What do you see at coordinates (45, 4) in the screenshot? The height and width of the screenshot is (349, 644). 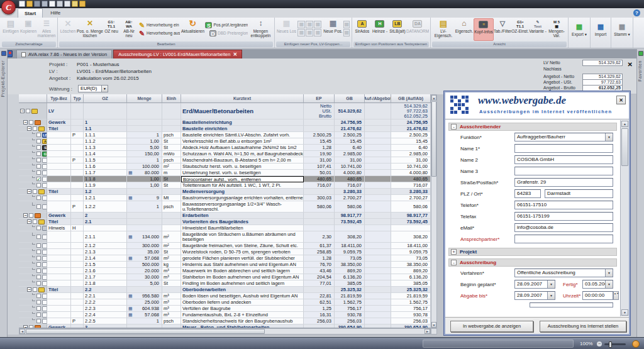 I see `save-all-icon` at bounding box center [45, 4].